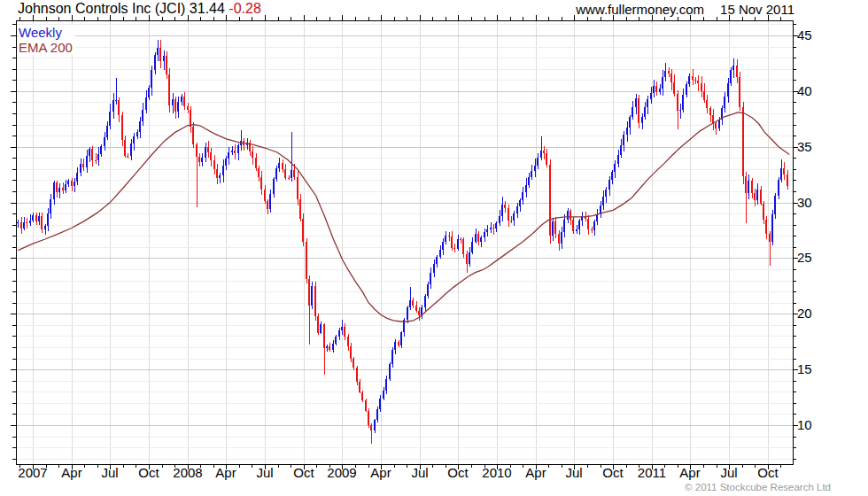  Describe the element at coordinates (415, 487) in the screenshot. I see `copyright-text: © 2011 Stockcube Research Ltd` at that location.